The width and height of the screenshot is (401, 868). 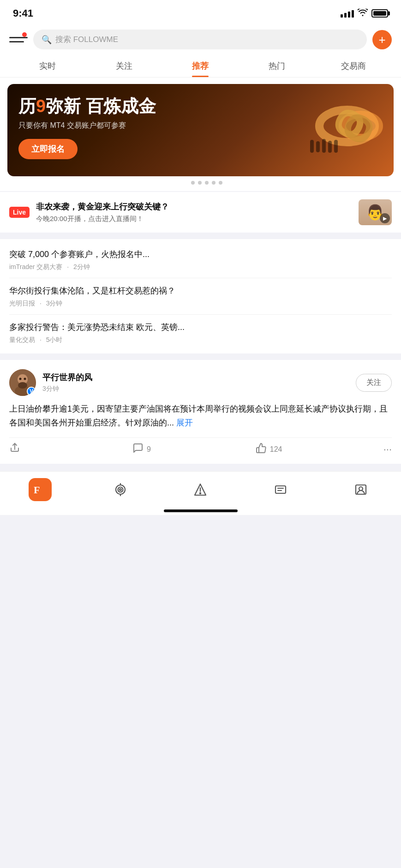 I want to click on live-badge: Live, so click(x=19, y=212).